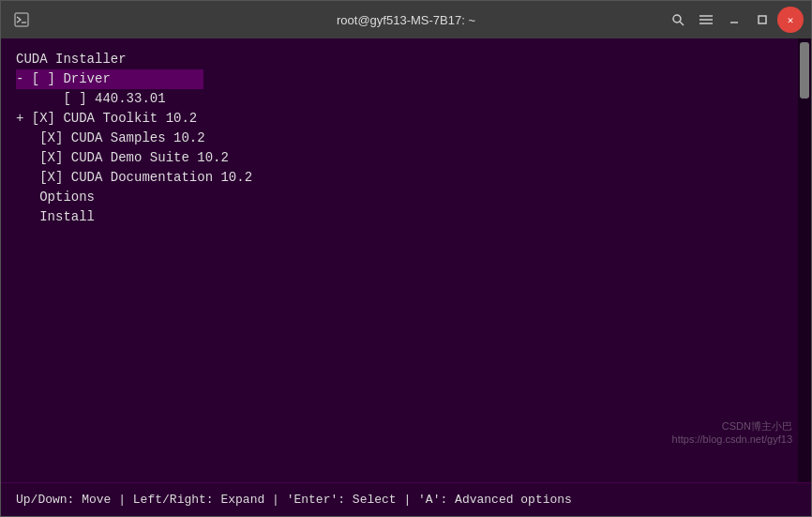 This screenshot has height=517, width=812. What do you see at coordinates (706, 20) in the screenshot?
I see `menu-button` at bounding box center [706, 20].